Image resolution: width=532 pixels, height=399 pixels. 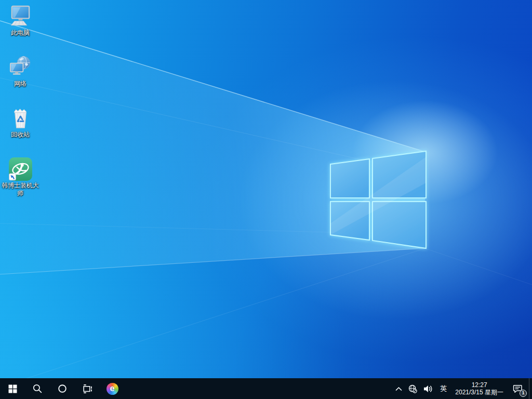 I want to click on hanboshi-app-icon, so click(x=21, y=169).